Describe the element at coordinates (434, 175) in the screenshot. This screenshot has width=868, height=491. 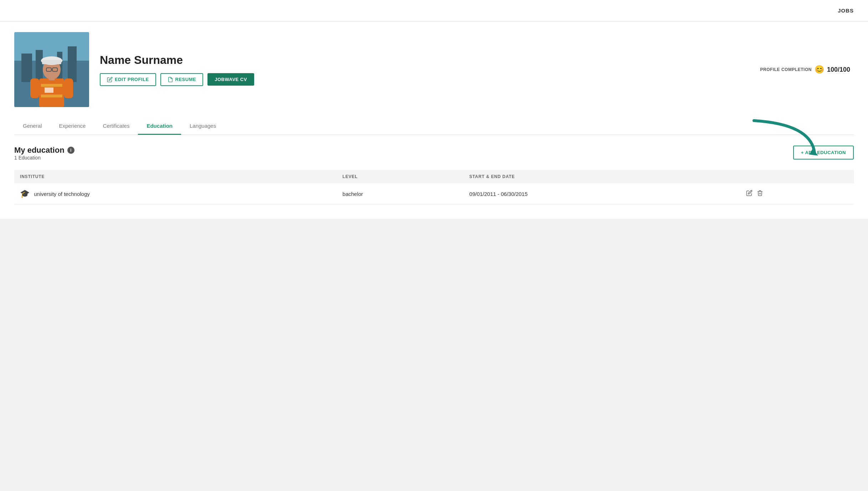
I see `education-section: My education i 1 Education + ADD EDUCATI…` at that location.